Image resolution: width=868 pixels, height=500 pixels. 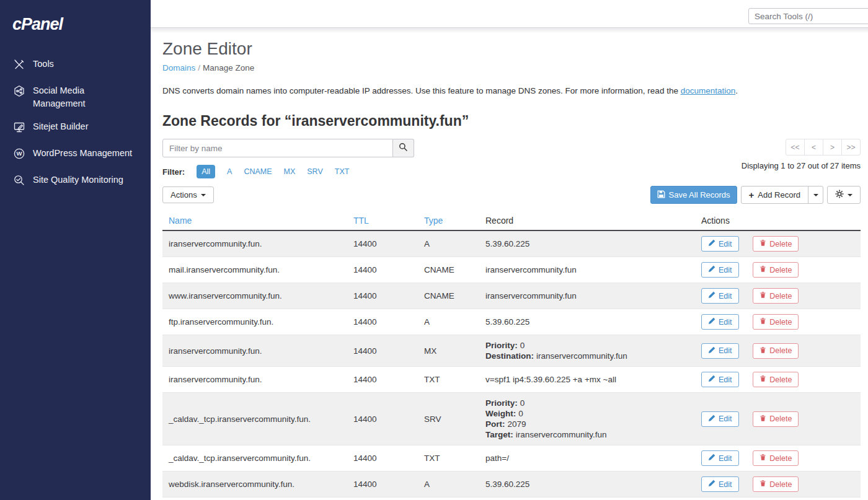 I want to click on zone-records-heading: Zone Records for “iranservercommunity.fu…, so click(x=512, y=121).